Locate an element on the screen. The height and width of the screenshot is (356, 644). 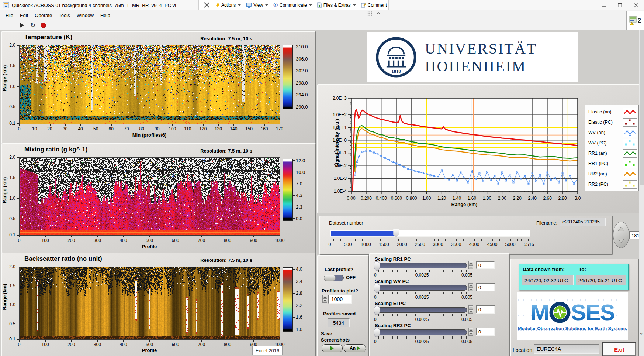
minimize-icon is located at coordinates (603, 5).